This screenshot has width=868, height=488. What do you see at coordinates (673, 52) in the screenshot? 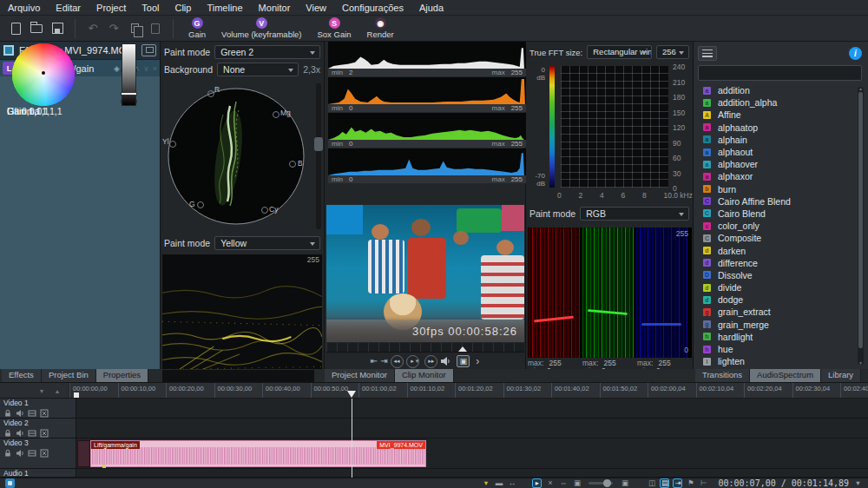
I see `fft-size-select: 256` at bounding box center [673, 52].